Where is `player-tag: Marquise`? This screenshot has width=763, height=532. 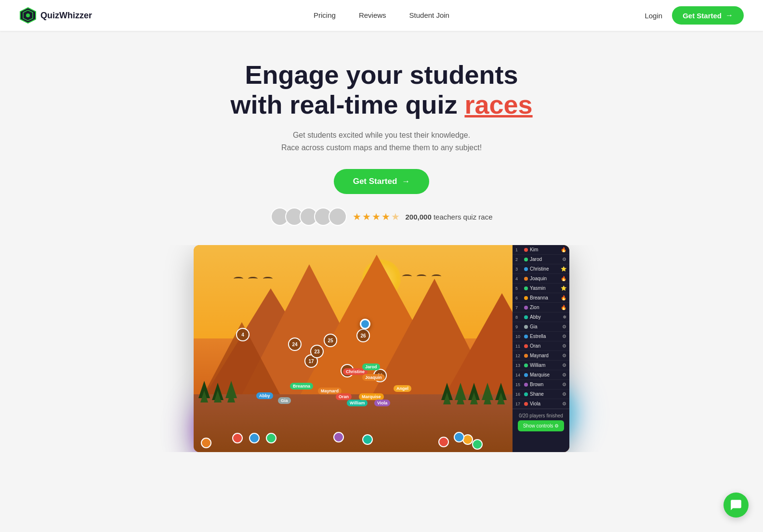
player-tag: Marquise is located at coordinates (371, 397).